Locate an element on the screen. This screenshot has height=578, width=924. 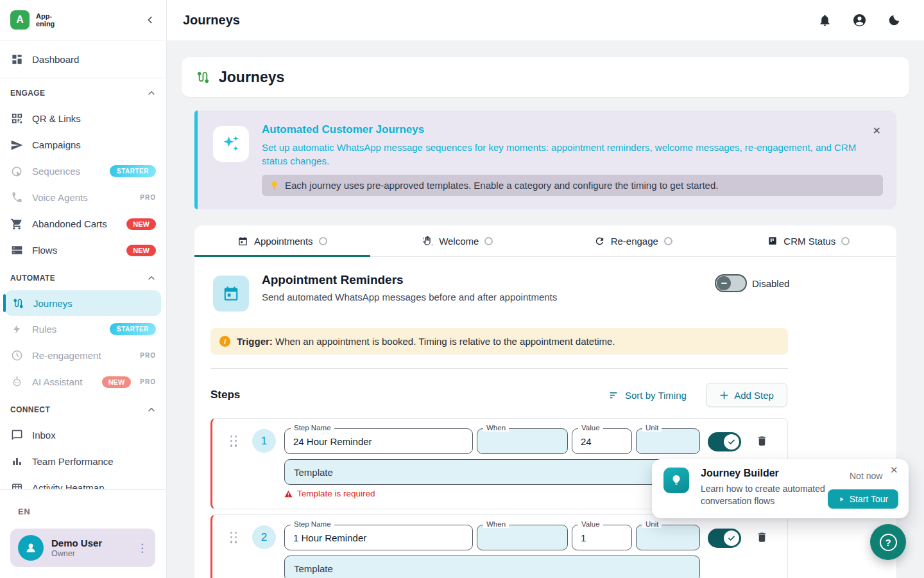
sidebar-item-qr-links: QR & Links is located at coordinates (83, 118).